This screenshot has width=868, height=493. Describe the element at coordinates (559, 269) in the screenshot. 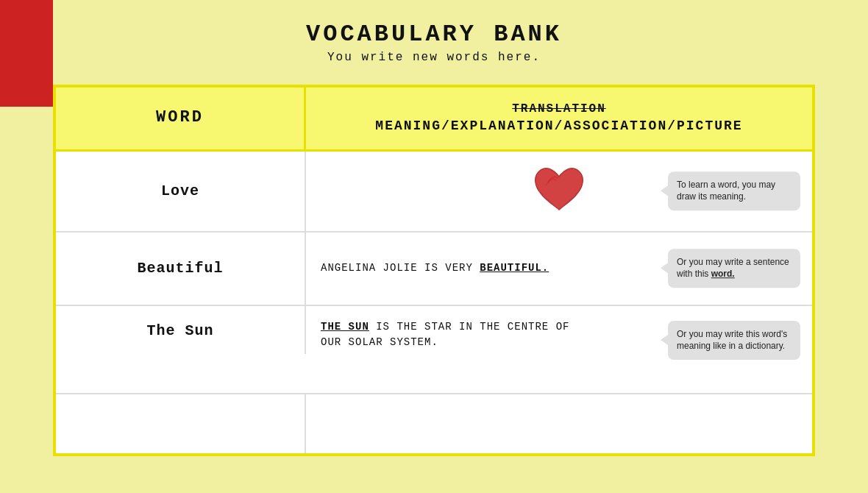

I see `meaning-cell-beautiful: Angelina Jolie is very beautiful. Or you…` at that location.